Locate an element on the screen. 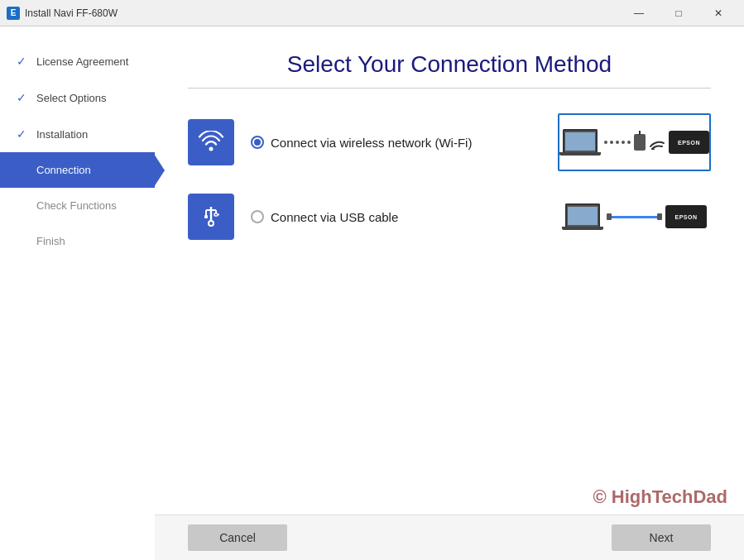 The height and width of the screenshot is (560, 744). wifi-option: Connect via wireless network (Wi-Fi) is located at coordinates (449, 142).